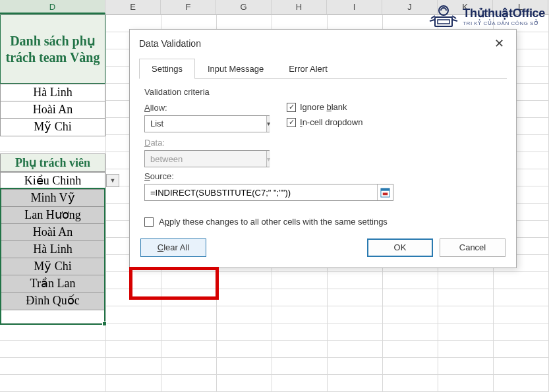  I want to click on data-combo: ▾, so click(207, 159).